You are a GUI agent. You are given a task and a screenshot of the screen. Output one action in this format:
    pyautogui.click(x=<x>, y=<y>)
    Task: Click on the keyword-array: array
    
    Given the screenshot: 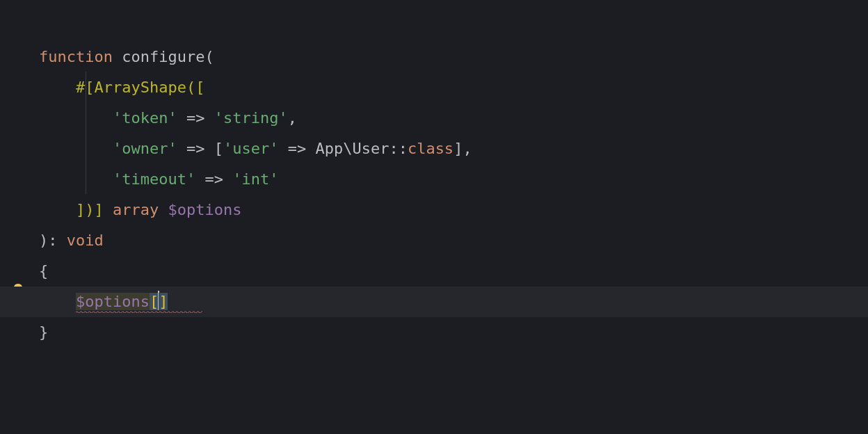 What is the action you would take?
    pyautogui.click(x=136, y=210)
    